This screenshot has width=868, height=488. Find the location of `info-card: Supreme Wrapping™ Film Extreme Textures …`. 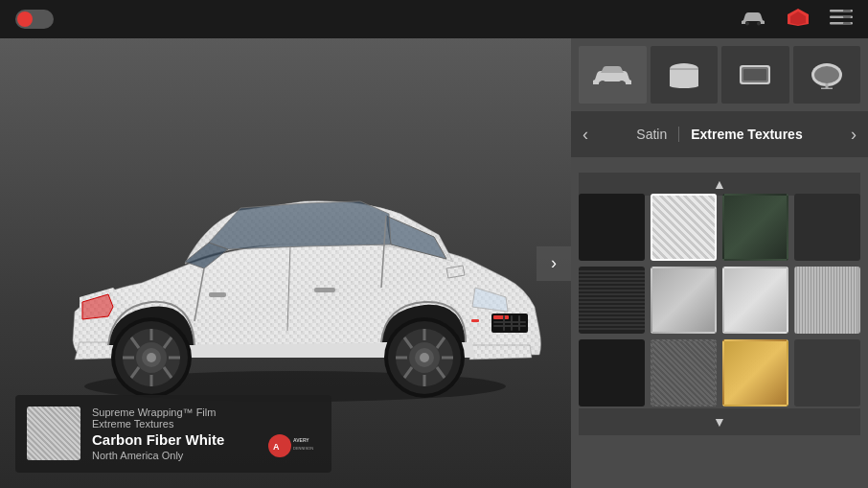

info-card: Supreme Wrapping™ Film Extreme Textures … is located at coordinates (173, 433).